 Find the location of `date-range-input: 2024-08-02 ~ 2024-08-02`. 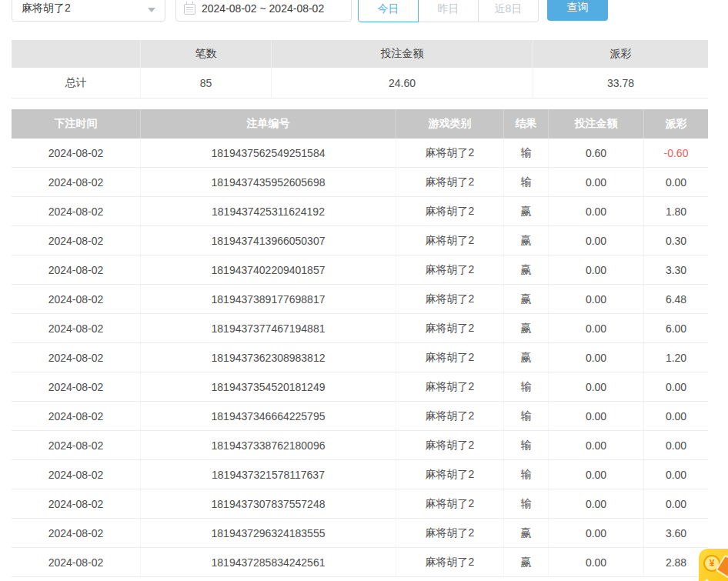

date-range-input: 2024-08-02 ~ 2024-08-02 is located at coordinates (263, 11).